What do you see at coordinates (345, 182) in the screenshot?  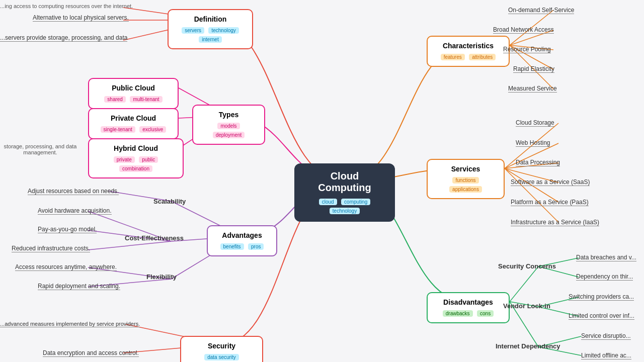 I see `central-title: Cloud Computing` at bounding box center [345, 182].